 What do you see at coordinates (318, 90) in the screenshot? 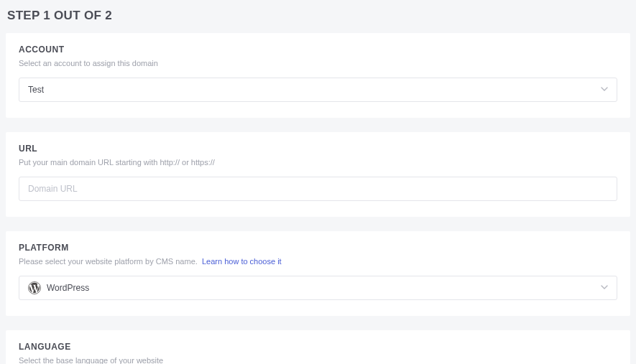
I see `account-select: Test` at bounding box center [318, 90].